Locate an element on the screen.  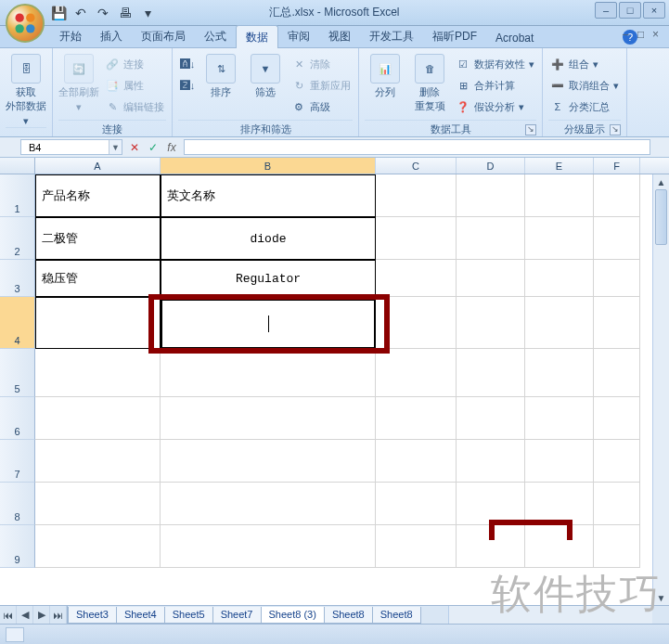
row-header-4: 4 is located at coordinates (18, 323).